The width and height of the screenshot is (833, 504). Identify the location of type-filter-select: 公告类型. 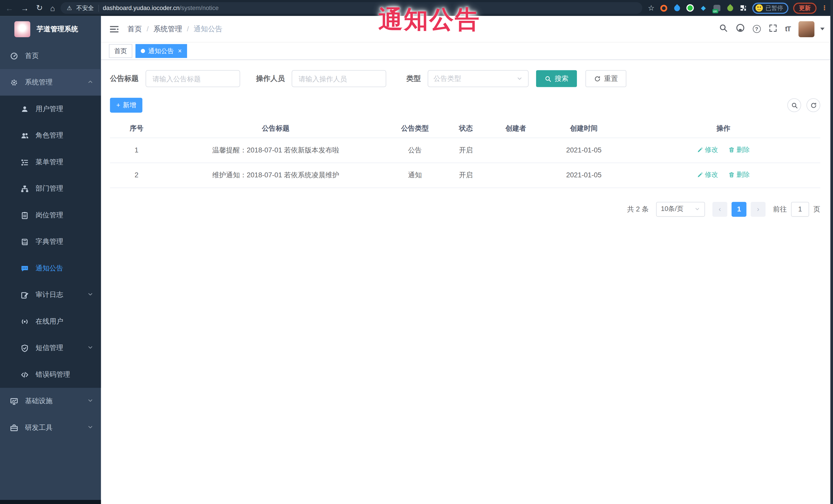
(478, 78).